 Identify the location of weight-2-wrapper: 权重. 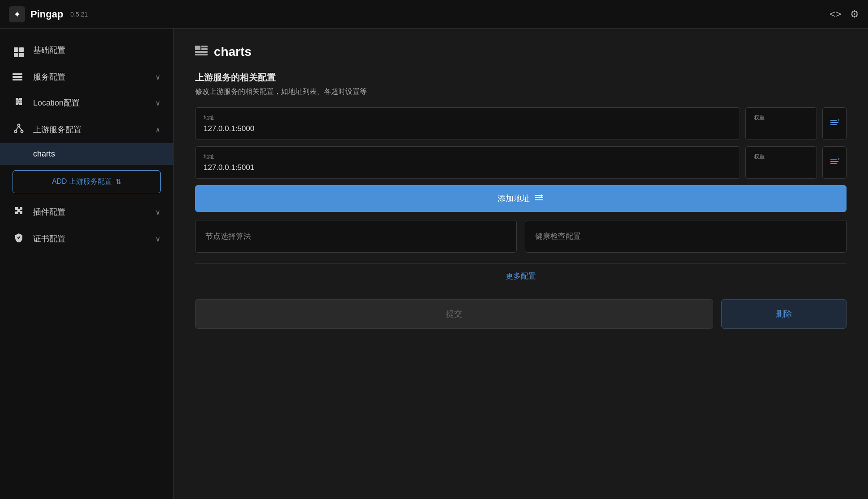
(781, 163).